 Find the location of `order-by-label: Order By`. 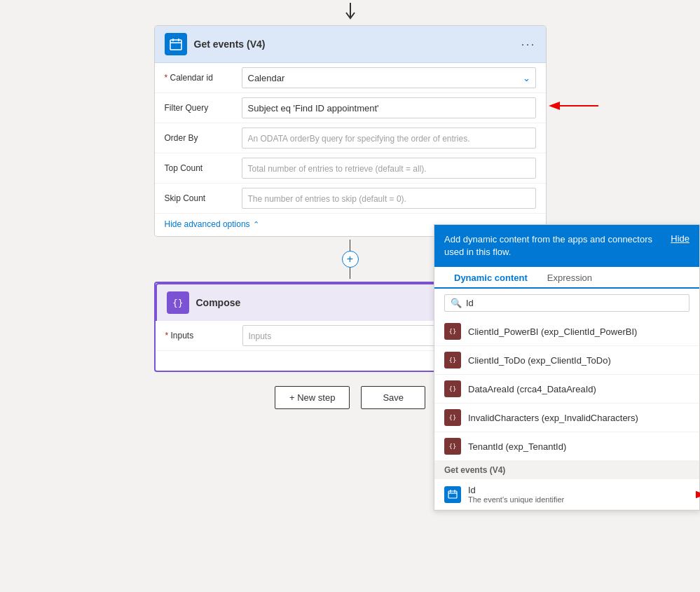

order-by-label: Order By is located at coordinates (203, 138).